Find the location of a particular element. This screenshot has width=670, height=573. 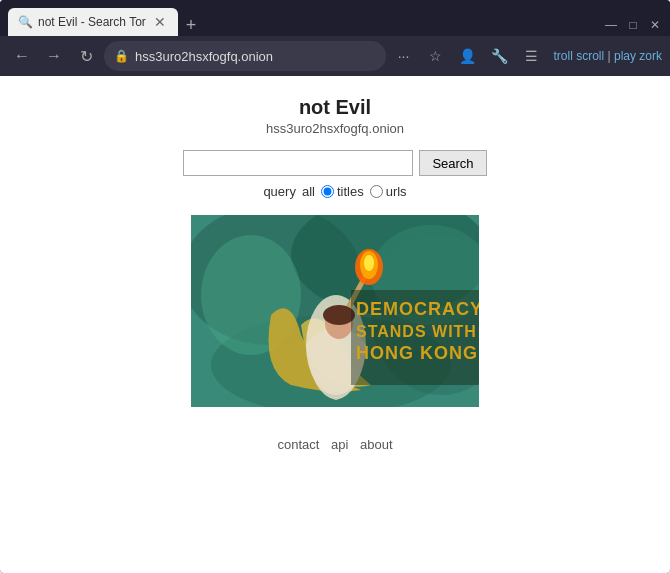

search-button: Search is located at coordinates (452, 163).